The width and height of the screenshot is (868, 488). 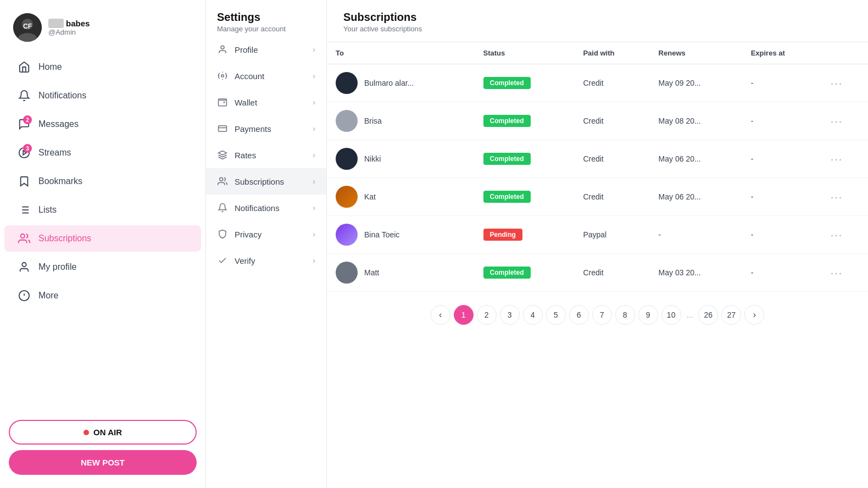 What do you see at coordinates (222, 181) in the screenshot?
I see `people-icon` at bounding box center [222, 181].